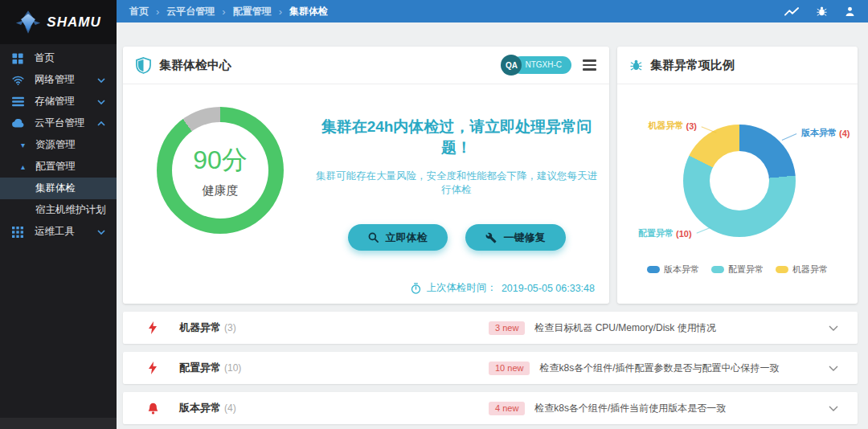 Image resolution: width=868 pixels, height=429 pixels. Describe the element at coordinates (503, 288) in the screenshot. I see `last-check-time: 上次体检时间： 2019-05-05 06:33:48` at that location.